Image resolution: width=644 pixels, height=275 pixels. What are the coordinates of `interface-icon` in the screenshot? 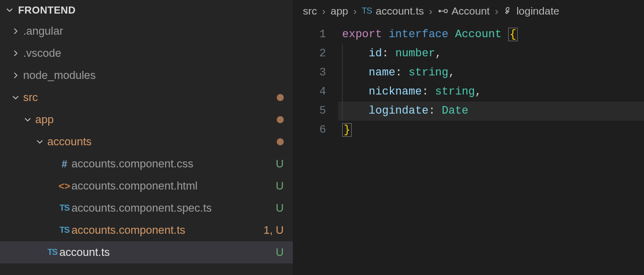 It's located at (443, 11).